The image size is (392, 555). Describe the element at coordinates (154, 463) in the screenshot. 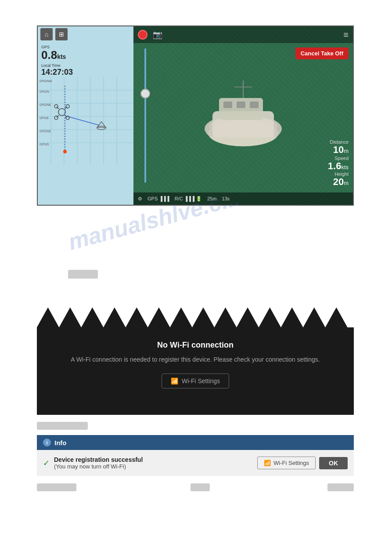

I see `info-text: Device registration successful (You may …` at that location.